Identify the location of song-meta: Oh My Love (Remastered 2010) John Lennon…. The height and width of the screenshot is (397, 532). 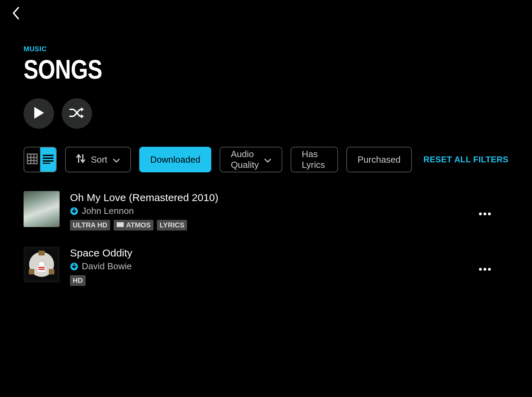
(267, 211).